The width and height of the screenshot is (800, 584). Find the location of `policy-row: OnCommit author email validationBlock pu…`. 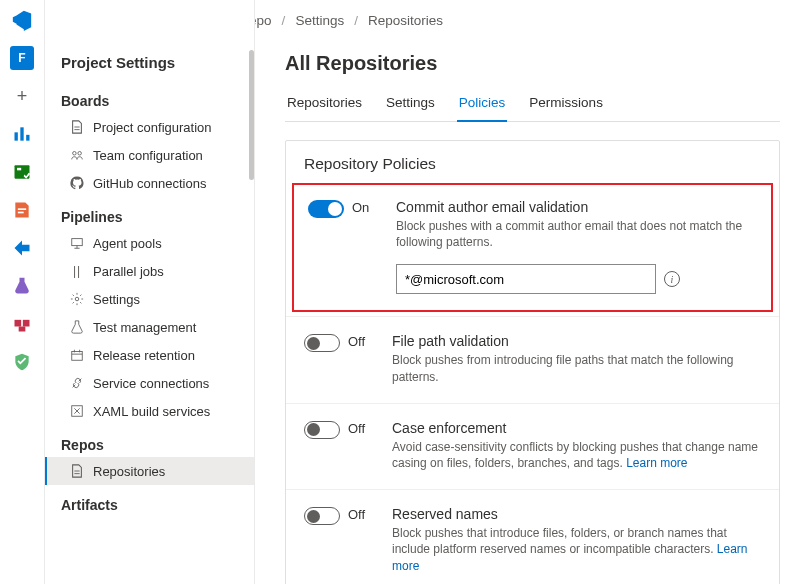

policy-row: OnCommit author email validationBlock pu… is located at coordinates (532, 248).